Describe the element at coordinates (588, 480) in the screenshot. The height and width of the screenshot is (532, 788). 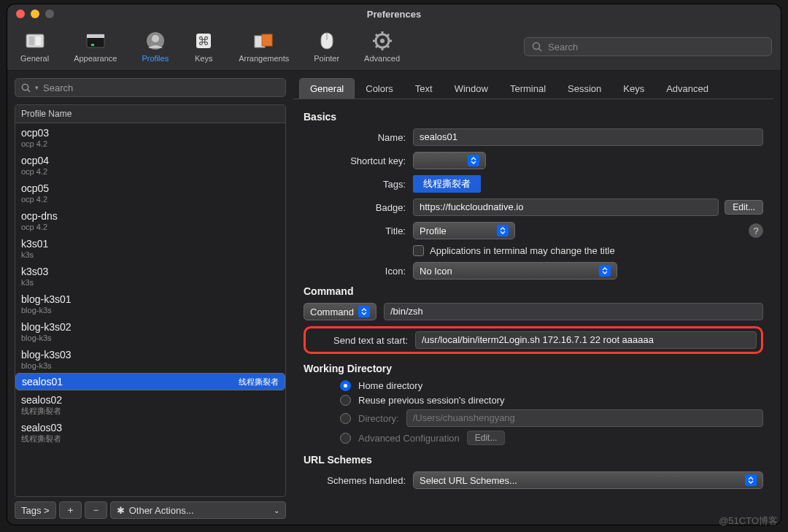
I see `schemes-select: Select URL Schemes...` at that location.